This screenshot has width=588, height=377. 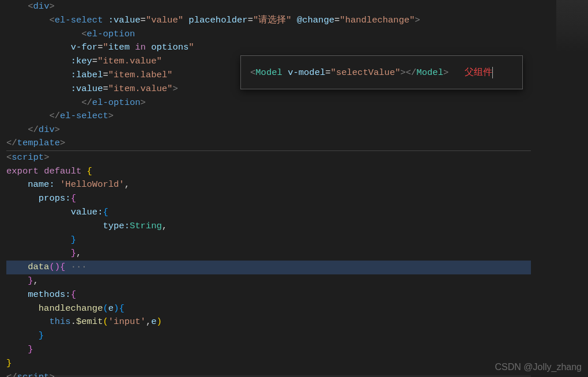 I want to click on code-line: <div>, so click(x=297, y=7).